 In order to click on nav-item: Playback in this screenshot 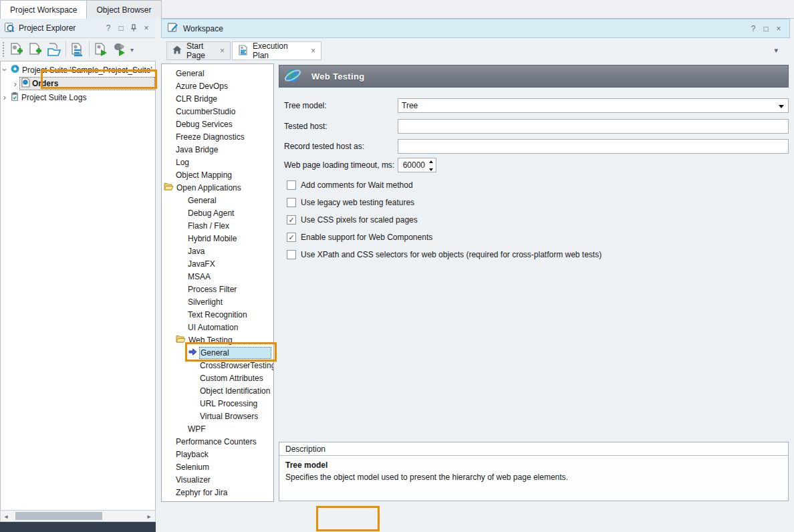, I will do `click(218, 454)`.